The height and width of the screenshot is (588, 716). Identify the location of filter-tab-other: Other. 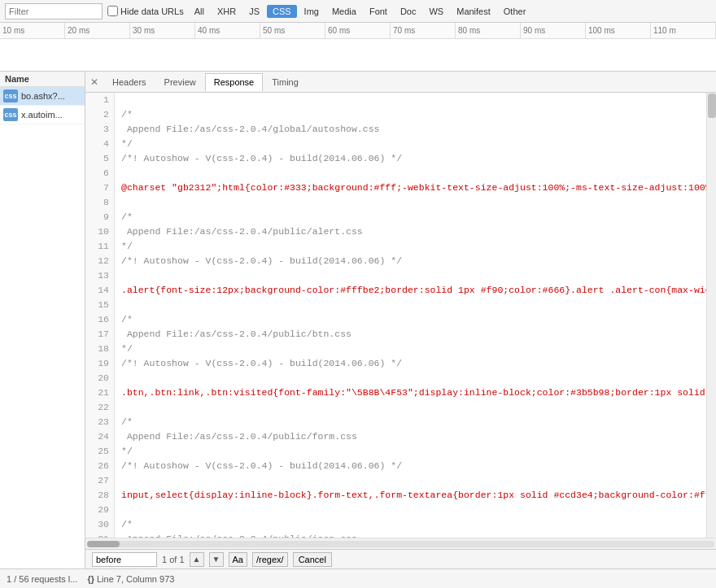
(515, 11).